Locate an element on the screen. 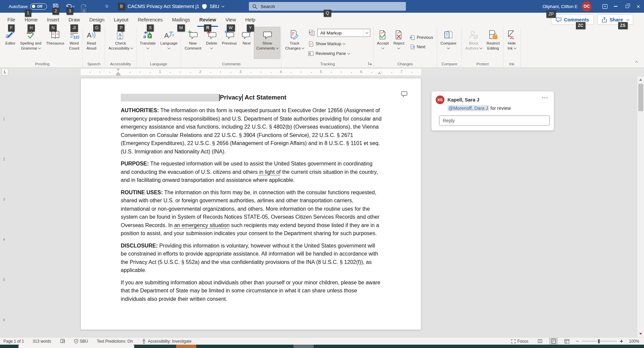  comment-more-actions-icon: ··· is located at coordinates (545, 98).